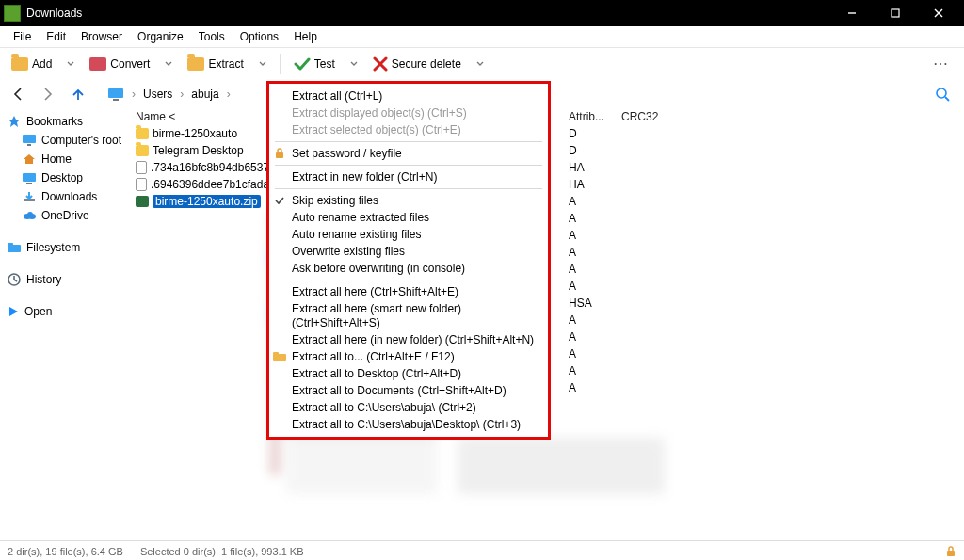  Describe the element at coordinates (409, 96) in the screenshot. I see `menu-item: Extract all (Ctrl+L)` at that location.